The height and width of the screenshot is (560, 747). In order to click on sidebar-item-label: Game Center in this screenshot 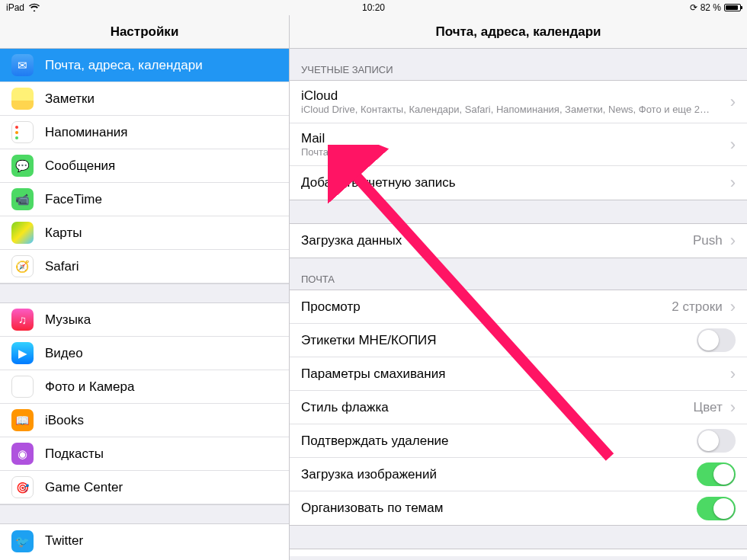, I will do `click(84, 488)`.